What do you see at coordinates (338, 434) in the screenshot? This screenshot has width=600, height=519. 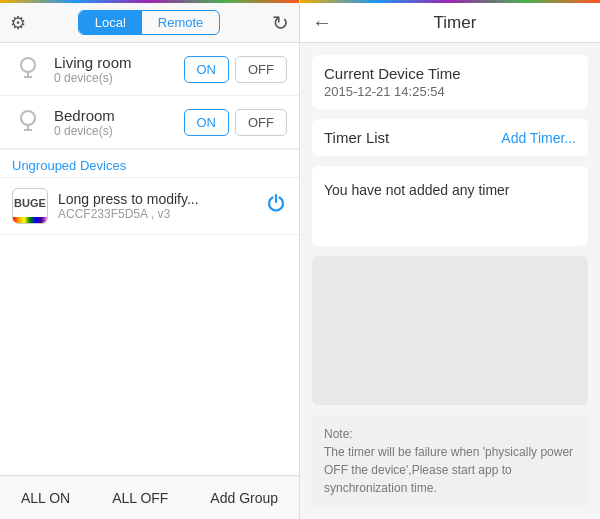 I see `note-title: Note:` at bounding box center [338, 434].